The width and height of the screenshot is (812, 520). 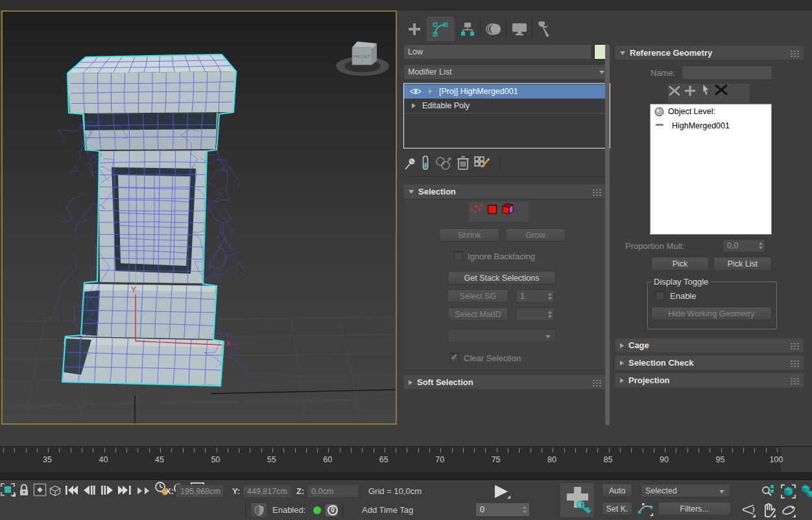 I want to click on proportion-mult-spinner: 0,0, so click(x=744, y=246).